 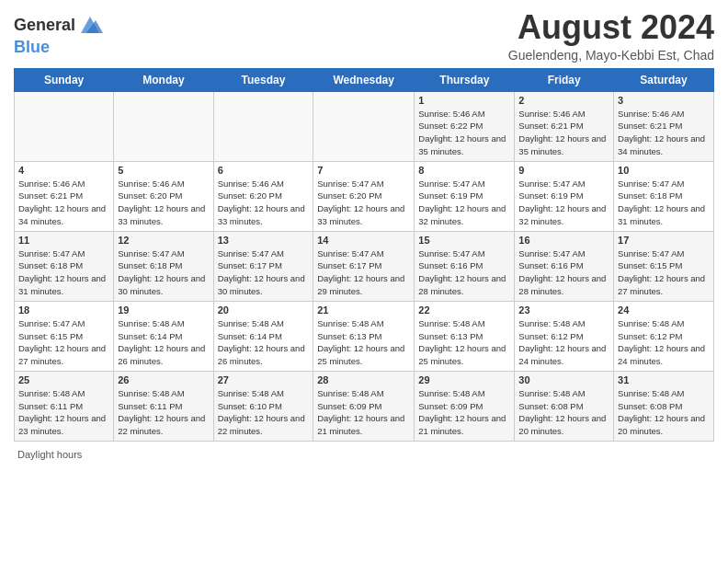 I want to click on calendar-cell: 21Sunrise: 5:48 AM Sunset: 6:13 PM Dayli…, so click(x=364, y=336).